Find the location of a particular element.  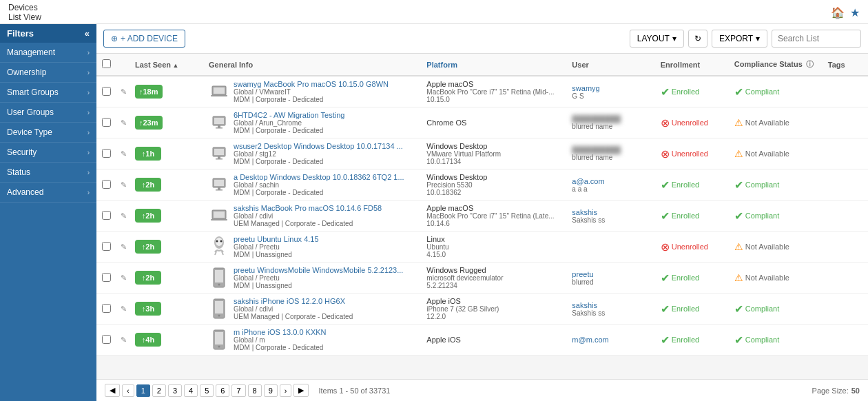

device-mgmt: MDM | Corporate - Dedicated is located at coordinates (326, 193).